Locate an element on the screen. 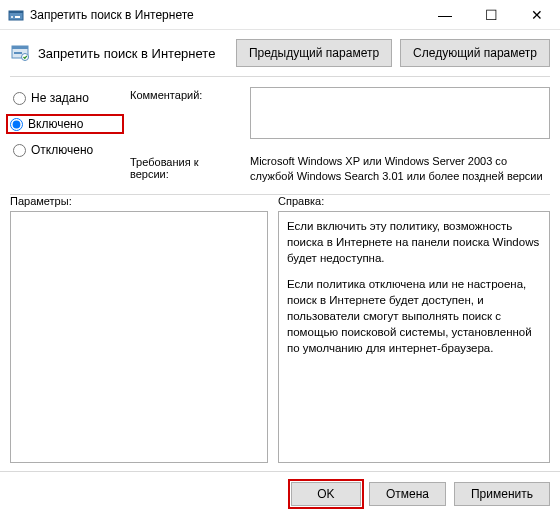 The image size is (560, 520). requirements-text: Microsoft Windows XP или Windows Server … is located at coordinates (400, 169).